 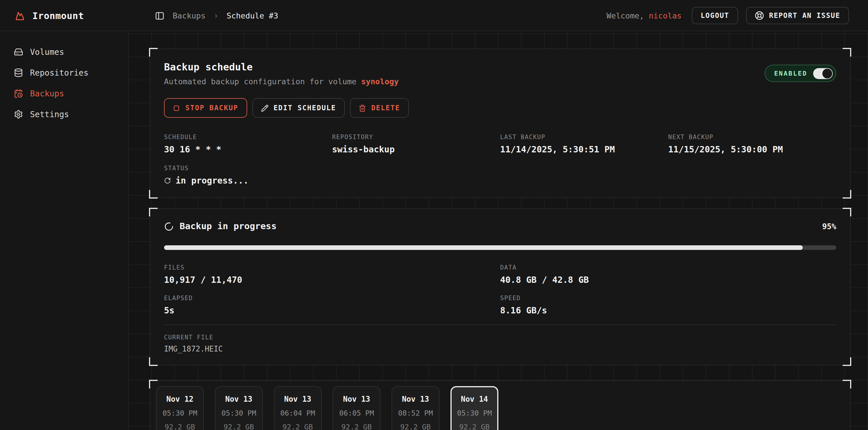 What do you see at coordinates (500, 67) in the screenshot?
I see `card-title: Backup schedule` at bounding box center [500, 67].